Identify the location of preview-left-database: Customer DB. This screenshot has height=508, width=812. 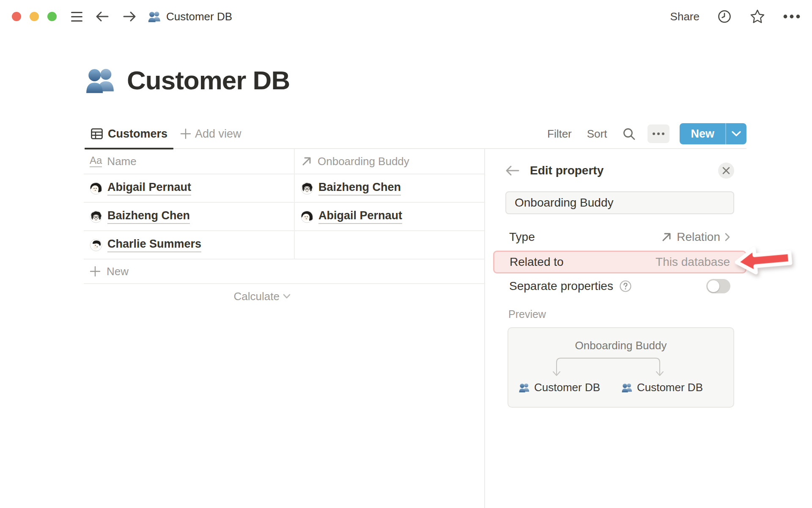
(559, 388).